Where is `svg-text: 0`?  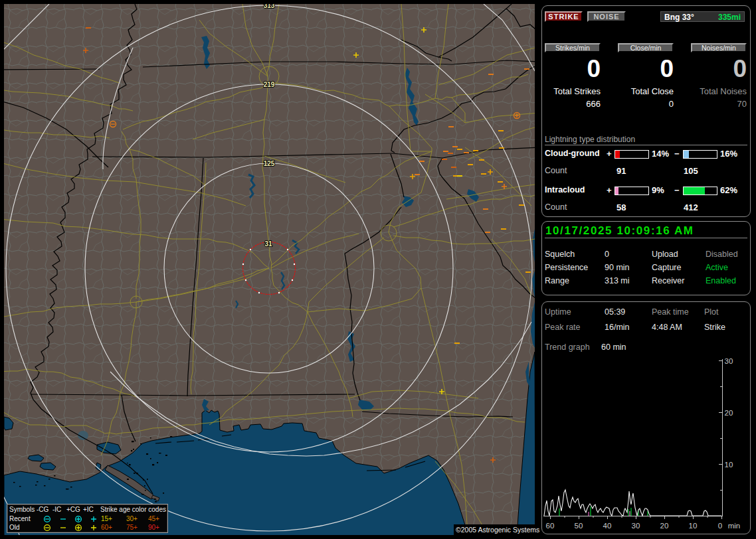
svg-text: 0 is located at coordinates (720, 526).